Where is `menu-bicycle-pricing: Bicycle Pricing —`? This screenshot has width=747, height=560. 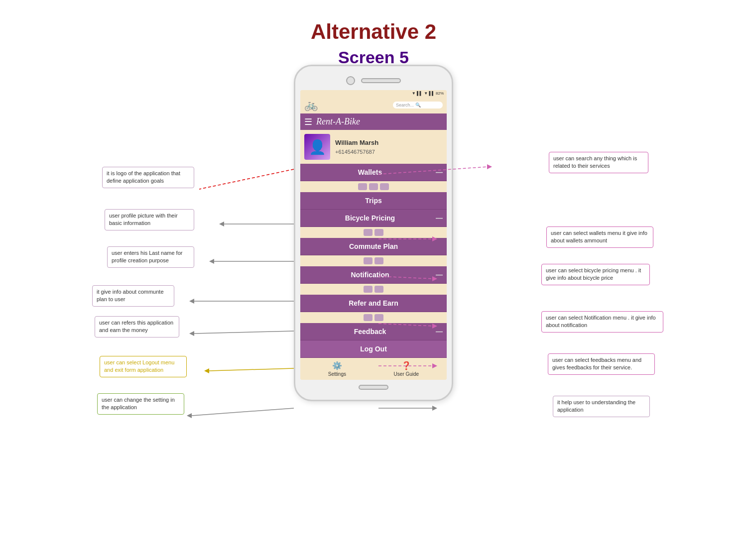 menu-bicycle-pricing: Bicycle Pricing — is located at coordinates (374, 218).